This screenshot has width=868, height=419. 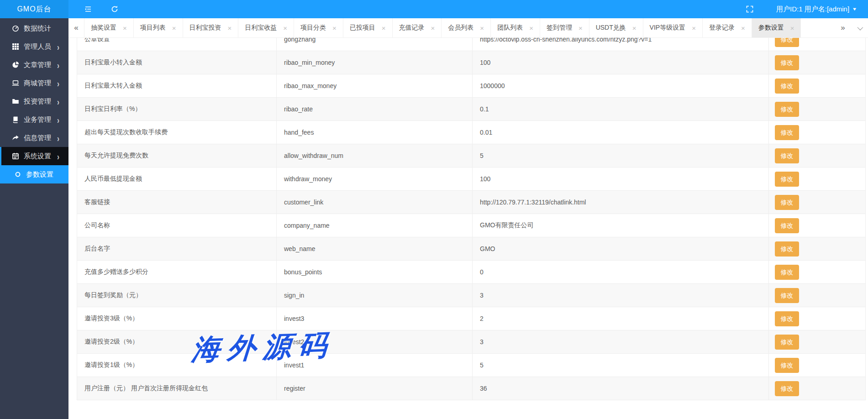 What do you see at coordinates (34, 83) in the screenshot?
I see `sidebar-item-mall: 商城管理›` at bounding box center [34, 83].